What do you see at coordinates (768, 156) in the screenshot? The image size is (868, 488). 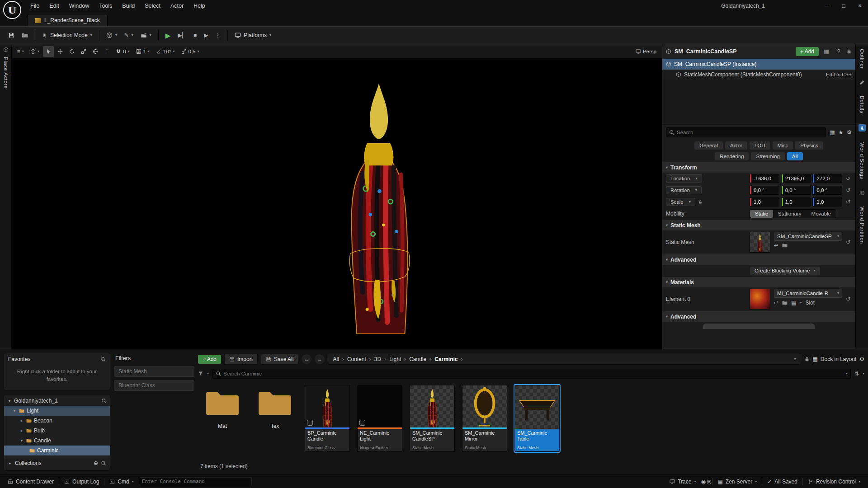 I see `filter-streaming: Streaming` at bounding box center [768, 156].